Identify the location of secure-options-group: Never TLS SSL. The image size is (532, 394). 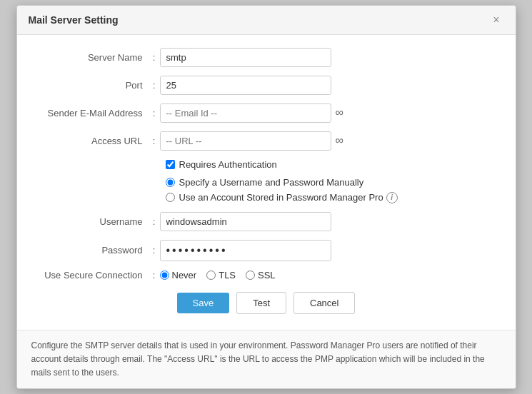
(218, 276).